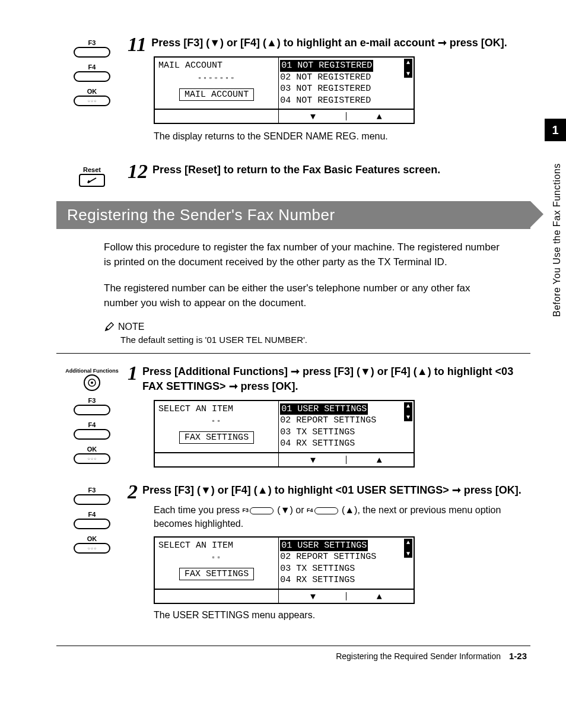 The image size is (566, 728). What do you see at coordinates (346, 89) in the screenshot?
I see `lcd-row: 03 NOT REGISTERED` at bounding box center [346, 89].